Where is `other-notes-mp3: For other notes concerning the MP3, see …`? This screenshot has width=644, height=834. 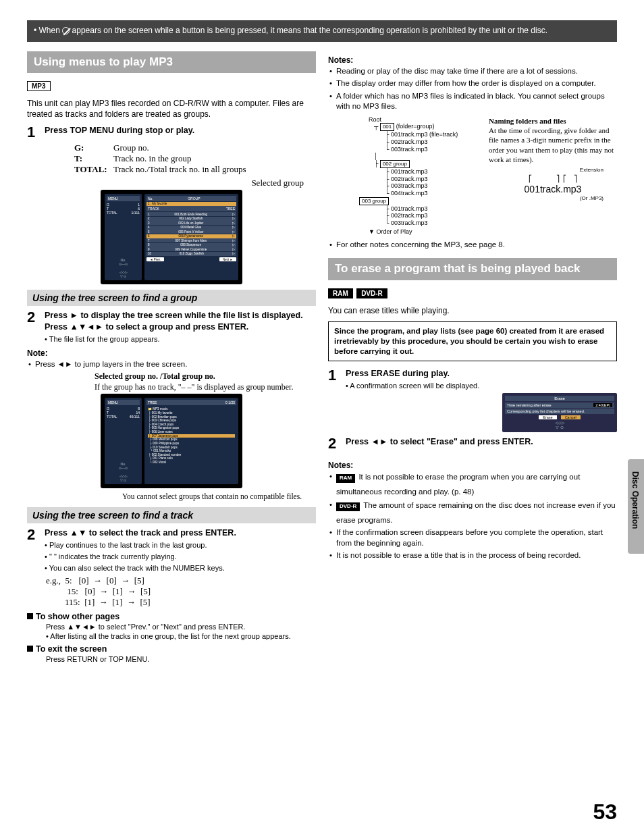 other-notes-mp3: For other notes concerning the MP3, see … is located at coordinates (473, 245).